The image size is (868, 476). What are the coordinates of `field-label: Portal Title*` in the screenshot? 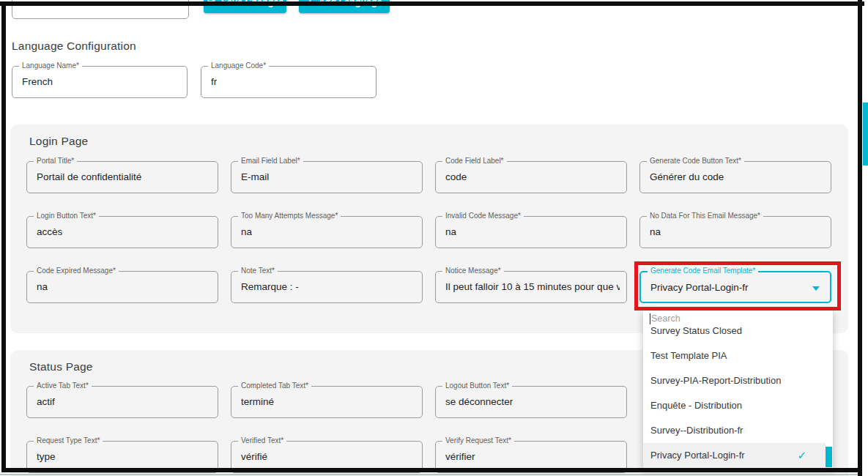 It's located at (56, 161).